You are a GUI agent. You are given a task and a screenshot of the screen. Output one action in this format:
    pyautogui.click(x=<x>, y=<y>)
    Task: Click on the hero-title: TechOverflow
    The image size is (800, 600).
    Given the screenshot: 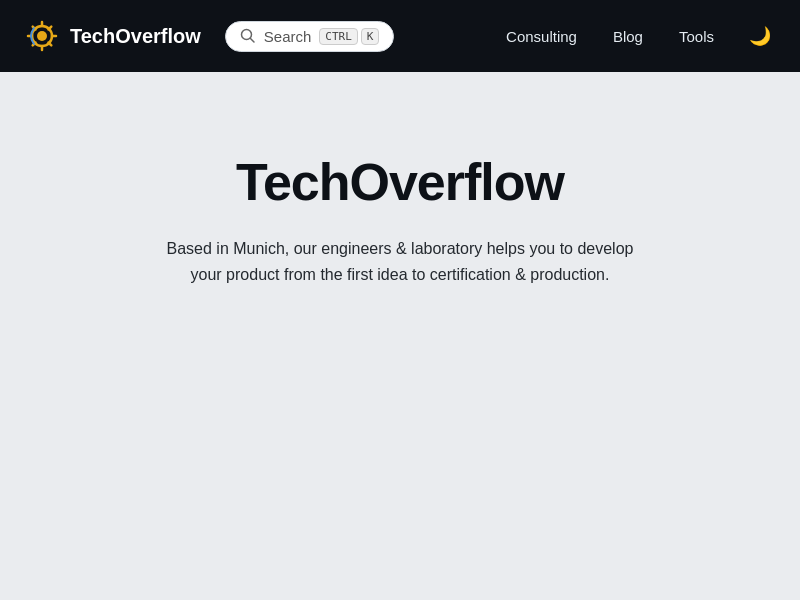 What is the action you would take?
    pyautogui.click(x=400, y=182)
    